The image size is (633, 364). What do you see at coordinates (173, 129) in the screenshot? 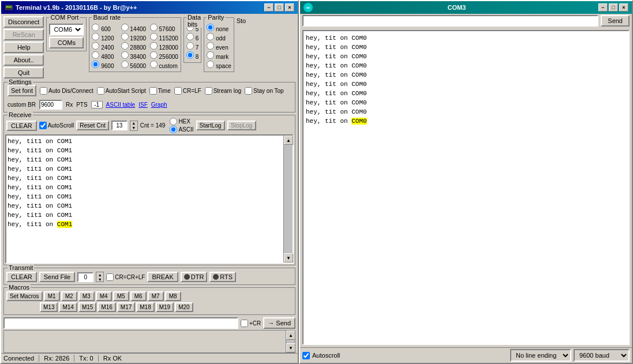
I see `ascii-radio` at bounding box center [173, 129].